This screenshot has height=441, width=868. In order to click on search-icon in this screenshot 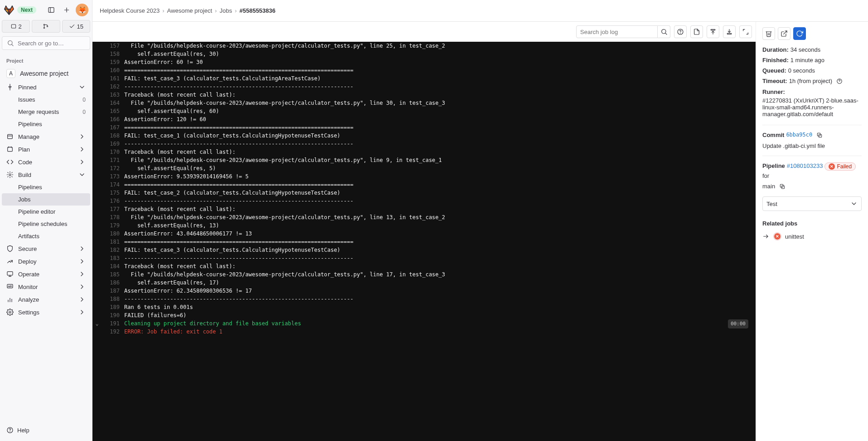, I will do `click(10, 43)`.